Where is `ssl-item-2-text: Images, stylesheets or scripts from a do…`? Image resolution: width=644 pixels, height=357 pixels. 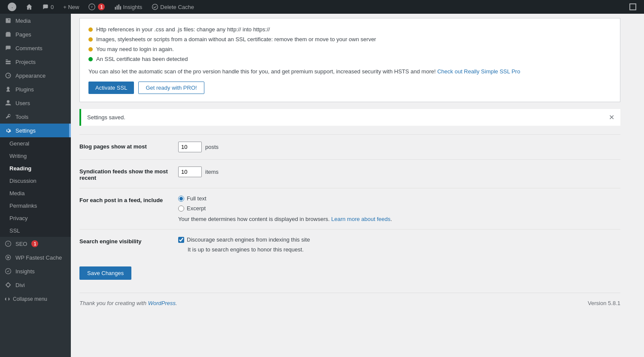 ssl-item-2-text: Images, stylesheets or scripts from a do… is located at coordinates (236, 39).